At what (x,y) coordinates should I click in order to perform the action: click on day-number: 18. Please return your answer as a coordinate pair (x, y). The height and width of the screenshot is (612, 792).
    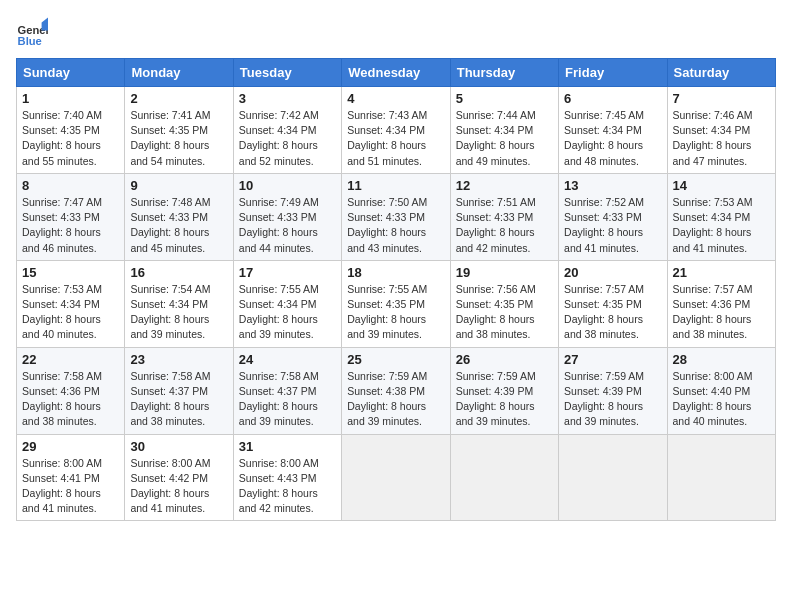
    Looking at the image, I should click on (396, 272).